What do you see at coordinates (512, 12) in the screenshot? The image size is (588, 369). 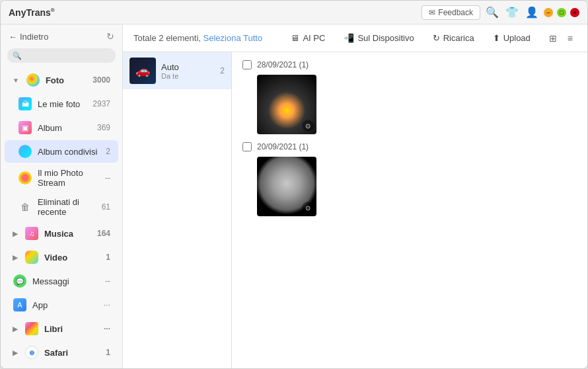 I see `shirt-icon: 👕` at bounding box center [512, 12].